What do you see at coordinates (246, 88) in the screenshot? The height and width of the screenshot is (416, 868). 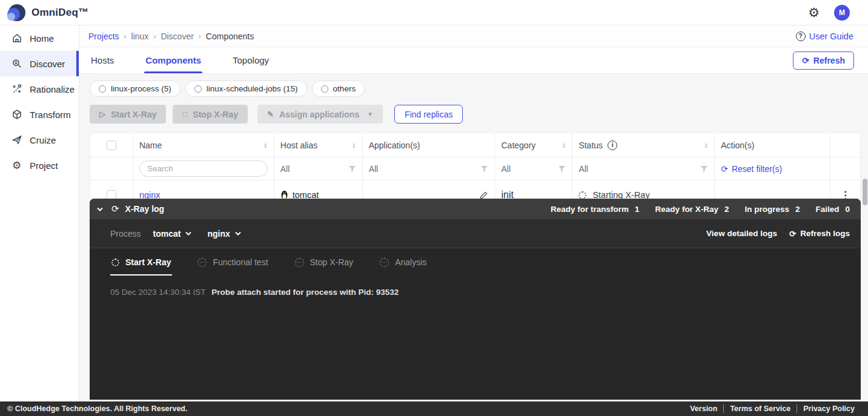 I see `chip-linux-scheduled-jobs: linux-scheduled-jobs (15)` at bounding box center [246, 88].